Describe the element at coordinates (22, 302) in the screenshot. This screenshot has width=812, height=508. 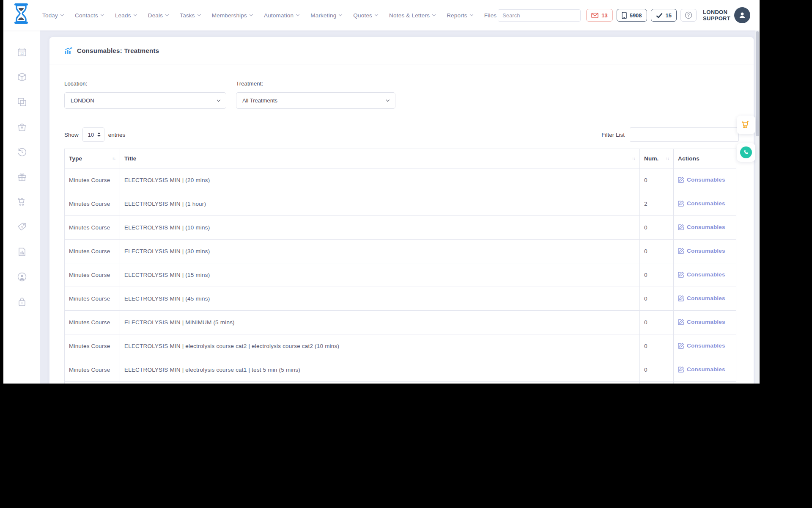
I see `sidebar-lock-icon` at that location.